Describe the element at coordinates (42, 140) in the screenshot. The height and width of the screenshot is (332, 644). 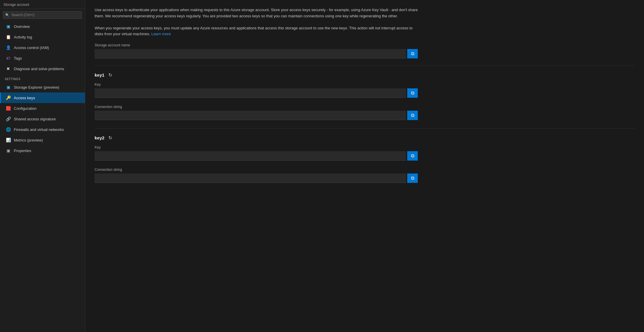
I see `sidebar-item-metrics: 📊 Metrics (preview)` at that location.